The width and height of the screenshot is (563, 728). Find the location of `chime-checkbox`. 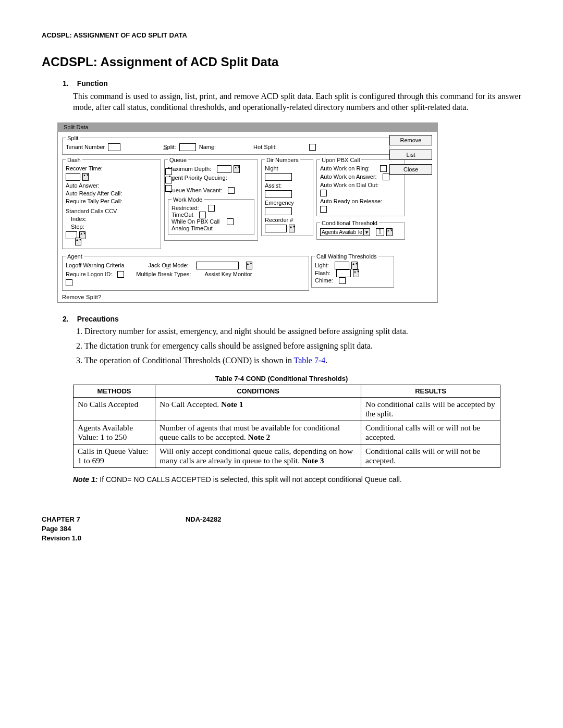

chime-checkbox is located at coordinates (342, 280).